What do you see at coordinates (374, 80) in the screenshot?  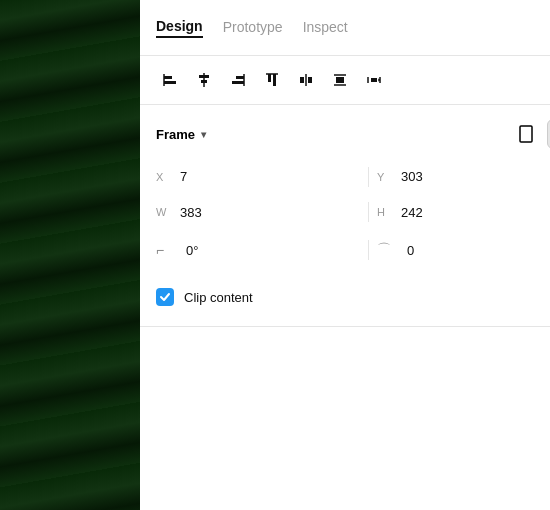 I see `more-alignment-icon` at bounding box center [374, 80].